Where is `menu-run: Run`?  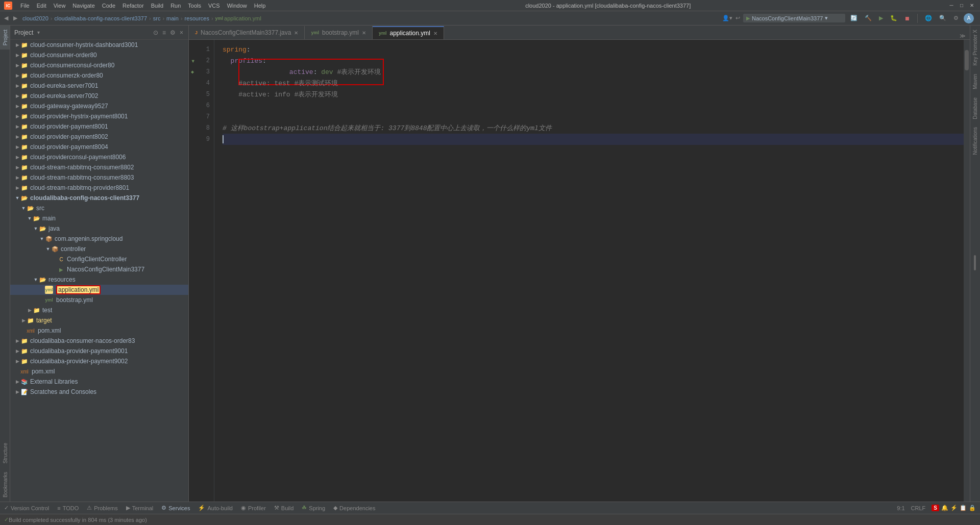 menu-run: Run is located at coordinates (176, 6).